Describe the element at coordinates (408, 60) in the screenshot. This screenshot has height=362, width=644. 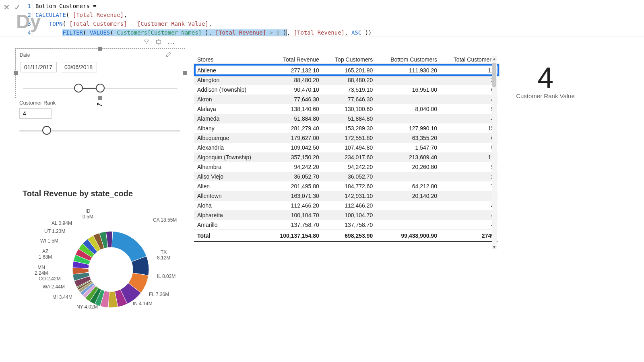
I see `column-header: Bottom Customers` at that location.